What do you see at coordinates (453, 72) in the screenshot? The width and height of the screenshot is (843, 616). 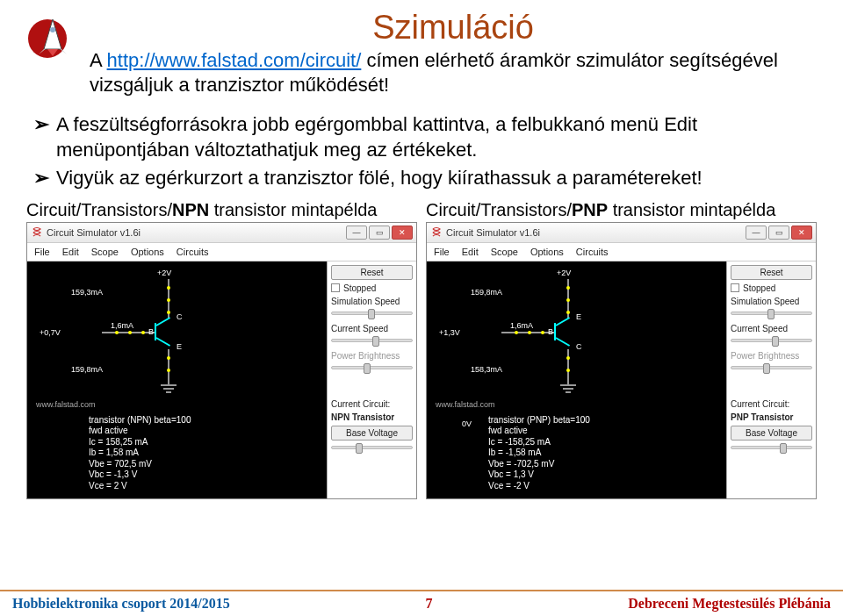 I see `intro-text: A http://www.falstad.com/circuit/ címen …` at bounding box center [453, 72].